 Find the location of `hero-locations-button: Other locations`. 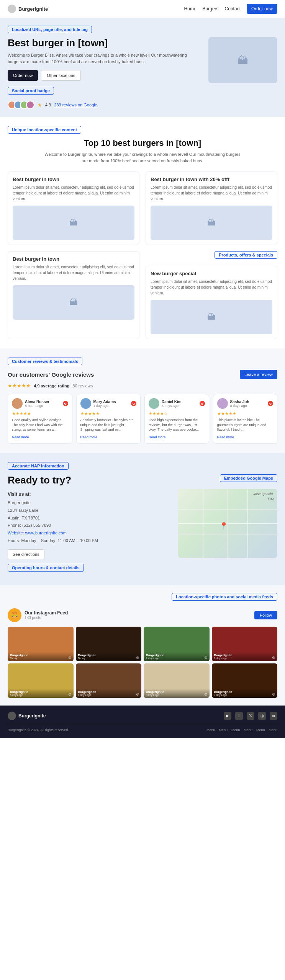

hero-locations-button: Other locations is located at coordinates (61, 75).